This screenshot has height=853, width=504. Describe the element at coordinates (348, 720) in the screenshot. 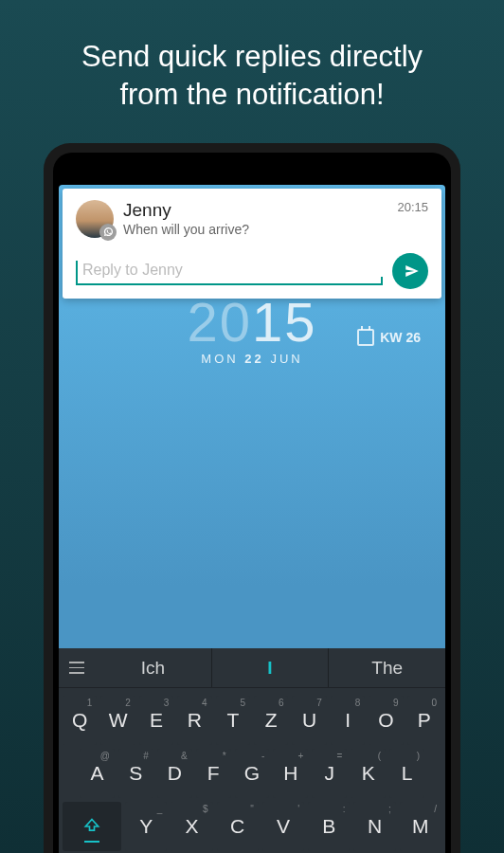

I see `key-i: I8` at that location.